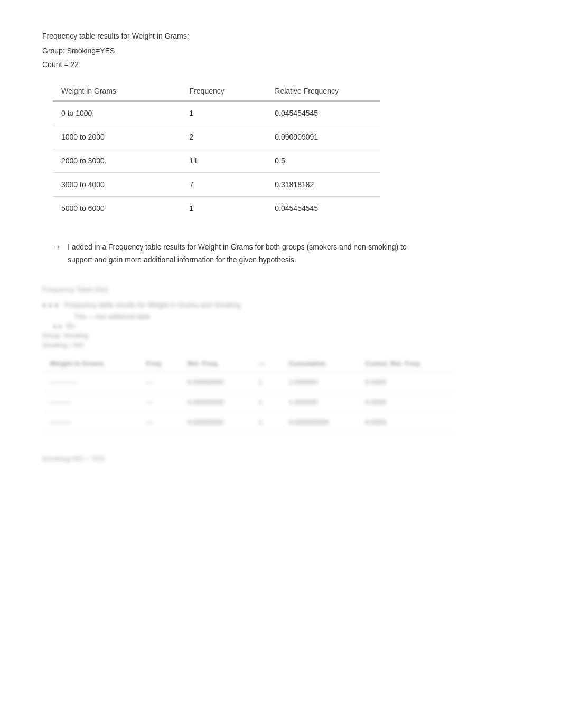 The width and height of the screenshot is (561, 728). Describe the element at coordinates (57, 247) in the screenshot. I see `annotation-arrow: →` at that location.